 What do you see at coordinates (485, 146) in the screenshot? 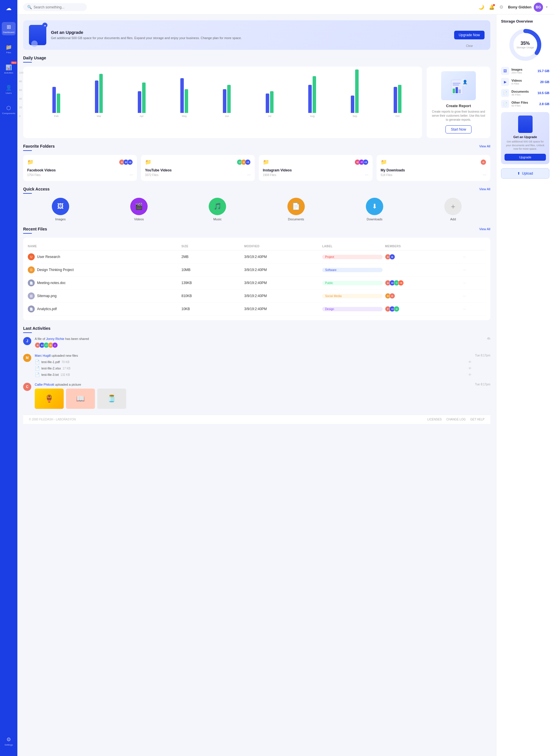
I see `favorite-folders-view-all: View All` at bounding box center [485, 146].